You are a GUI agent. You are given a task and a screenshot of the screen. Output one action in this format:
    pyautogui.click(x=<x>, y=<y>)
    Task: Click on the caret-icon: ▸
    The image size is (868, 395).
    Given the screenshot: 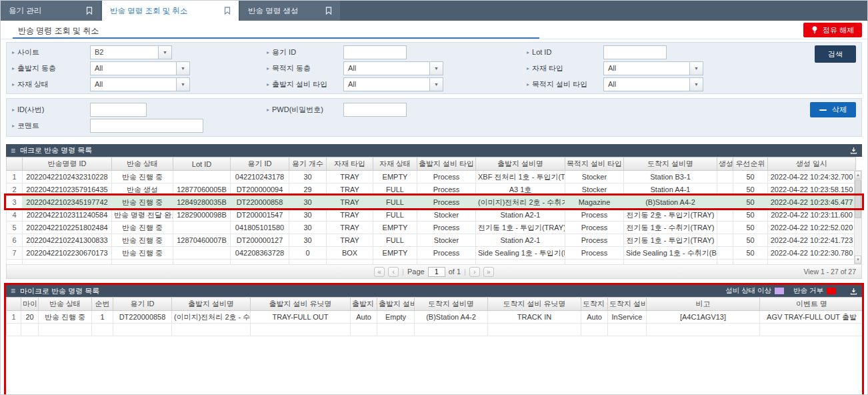 What is the action you would take?
    pyautogui.click(x=528, y=84)
    